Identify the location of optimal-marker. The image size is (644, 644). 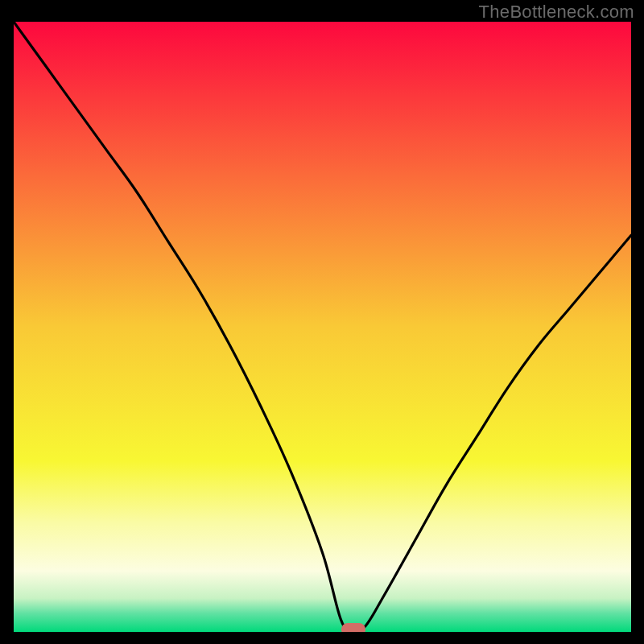
(353, 628).